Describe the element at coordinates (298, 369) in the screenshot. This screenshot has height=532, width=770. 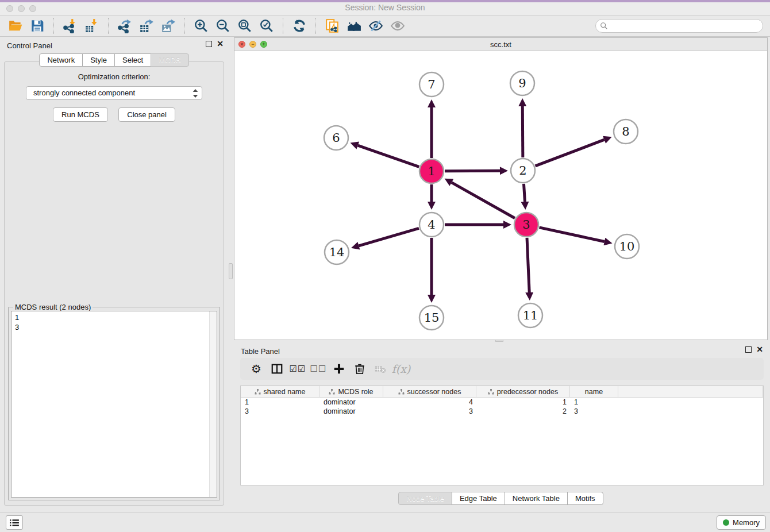
I see `select-all-columns-button: ☑☑` at that location.